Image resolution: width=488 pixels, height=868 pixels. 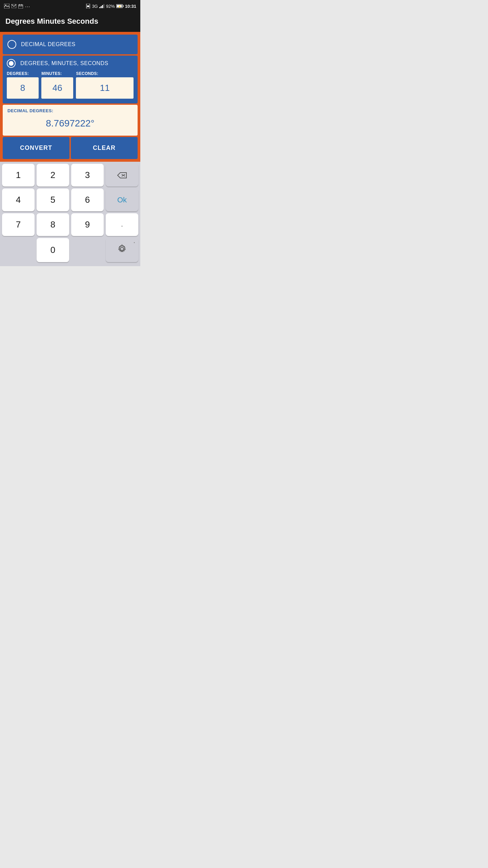 I want to click on battery-icon: ⚡, so click(x=120, y=6).